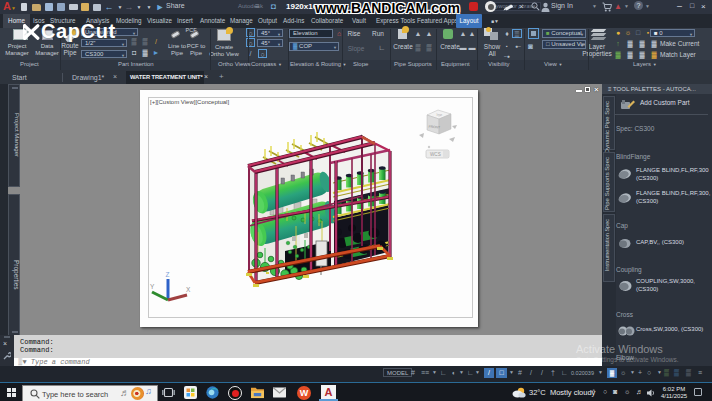 This screenshot has height=401, width=712. Describe the element at coordinates (440, 116) in the screenshot. I see `svg-text: TOP` at that location.